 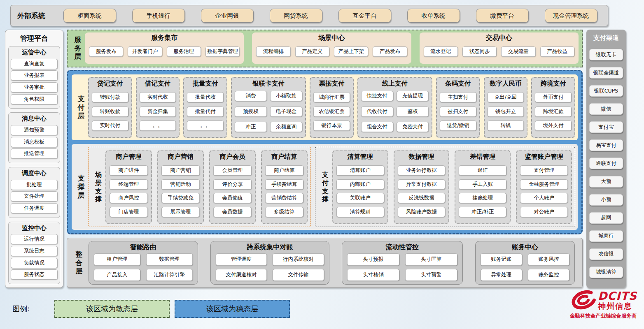 I want to click on payment-support-item-box: 金融服务管理, so click(x=544, y=184).